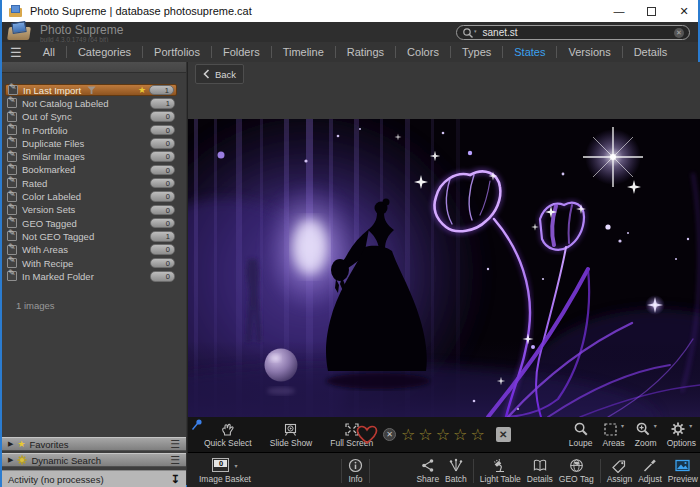 This screenshot has height=487, width=700. Describe the element at coordinates (576, 32) in the screenshot. I see `search-value: sanet.st` at that location.